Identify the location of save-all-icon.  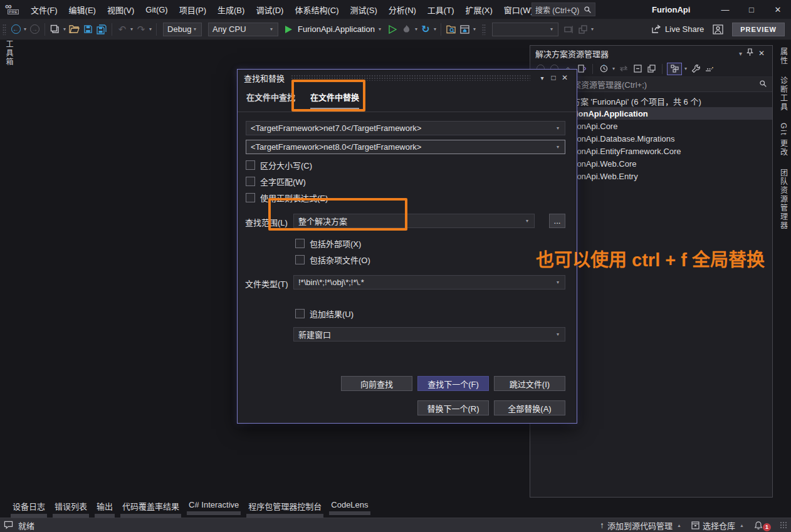
(102, 29).